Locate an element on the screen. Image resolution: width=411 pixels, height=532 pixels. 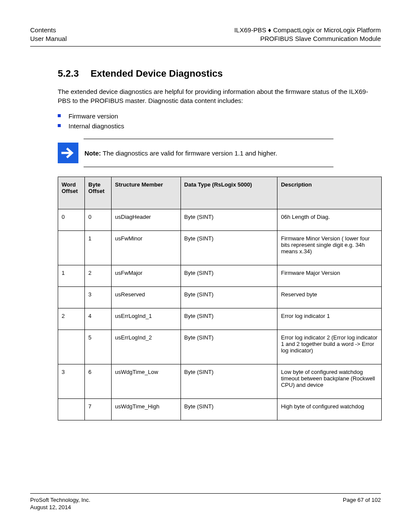
cell: usReserved is located at coordinates (146, 298).